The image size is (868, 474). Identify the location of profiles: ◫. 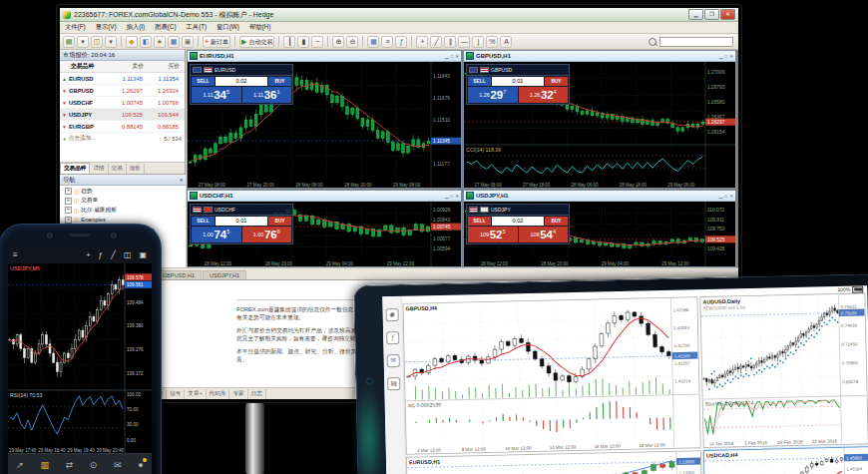
(97, 42).